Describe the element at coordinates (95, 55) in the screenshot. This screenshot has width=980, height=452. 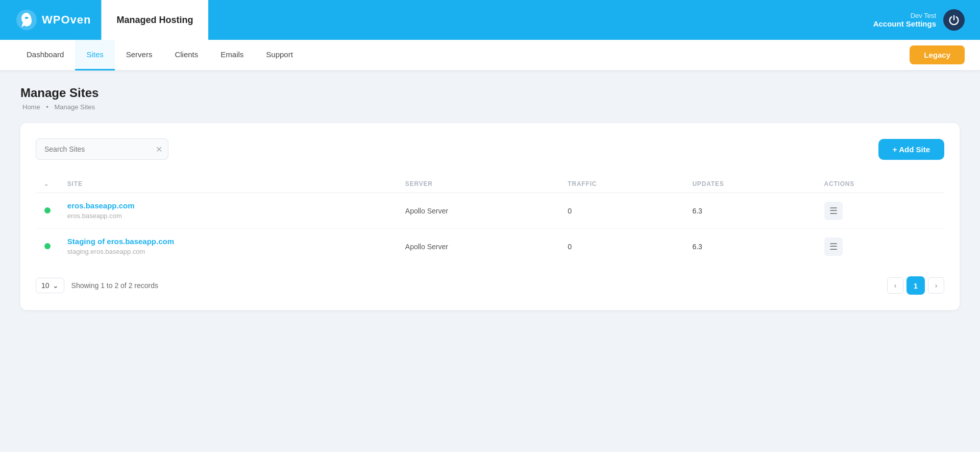
I see `nav-item-sites: Sites` at that location.